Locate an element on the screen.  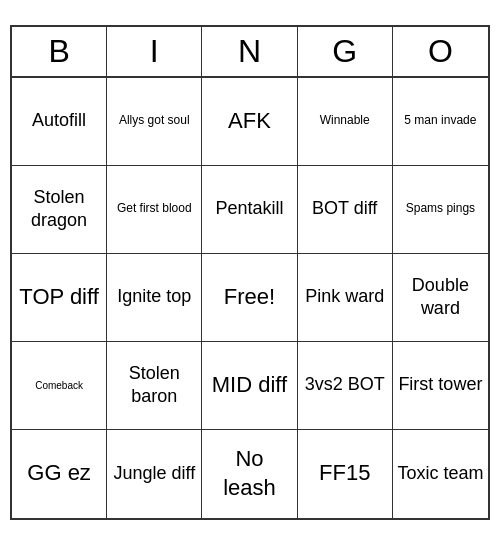
bingo-header: BINGO is located at coordinates (250, 52).